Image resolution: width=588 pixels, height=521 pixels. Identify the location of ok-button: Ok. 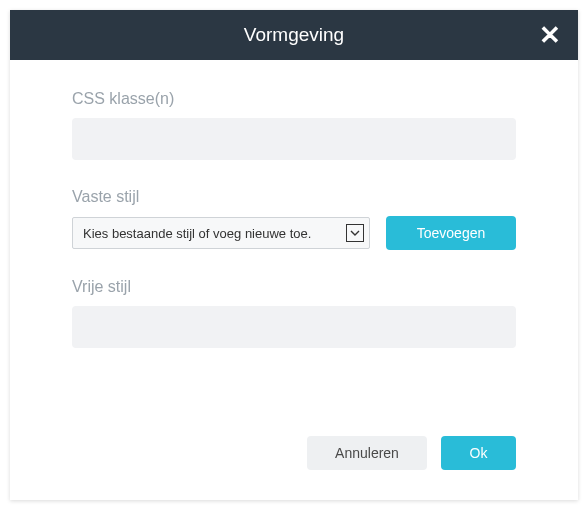
(478, 453).